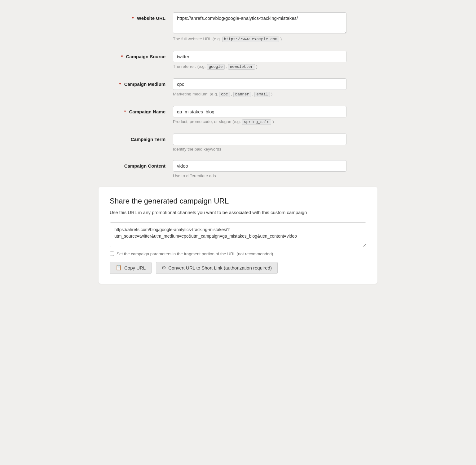 The width and height of the screenshot is (476, 465). Describe the element at coordinates (238, 235) in the screenshot. I see `generated-url-textarea: https://ahrefs.com/blog/google-analytics…` at that location.